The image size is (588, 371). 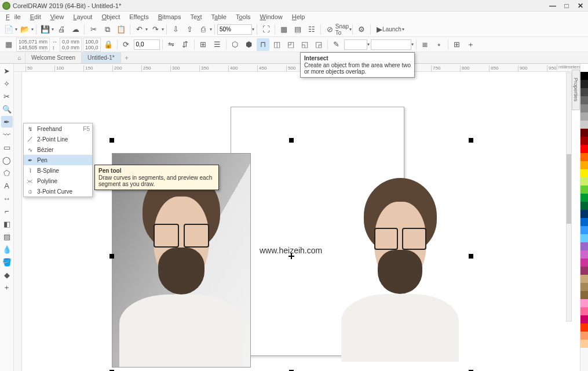 What do you see at coordinates (75, 30) in the screenshot?
I see `cloud-button: ☁` at bounding box center [75, 30].